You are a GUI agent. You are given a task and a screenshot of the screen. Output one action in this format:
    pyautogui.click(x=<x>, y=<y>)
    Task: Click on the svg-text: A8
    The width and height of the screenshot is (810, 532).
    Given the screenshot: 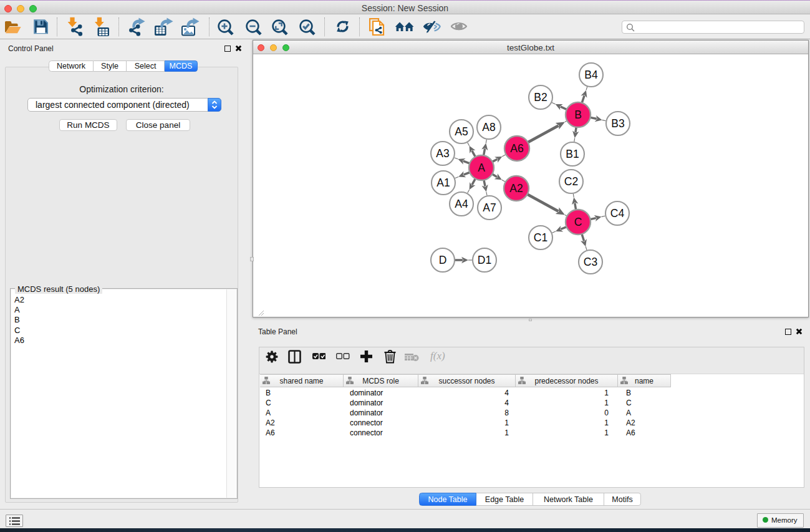 What is the action you would take?
    pyautogui.click(x=489, y=127)
    